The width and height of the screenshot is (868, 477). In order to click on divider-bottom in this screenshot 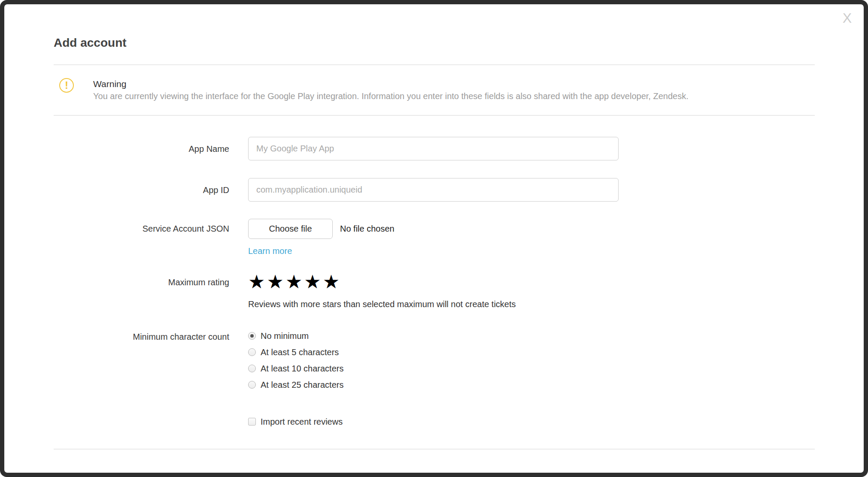, I will do `click(434, 449)`.